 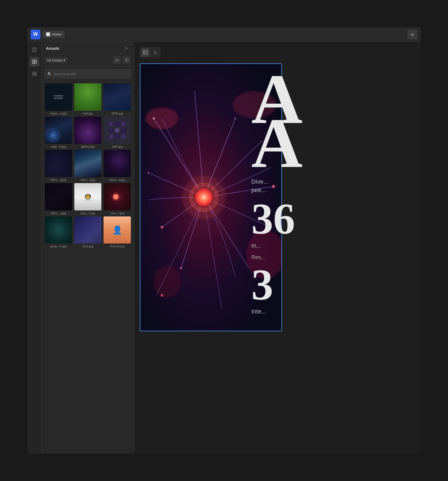 What do you see at coordinates (117, 113) in the screenshot?
I see `asset-label: DNA.jpg` at bounding box center [117, 113].